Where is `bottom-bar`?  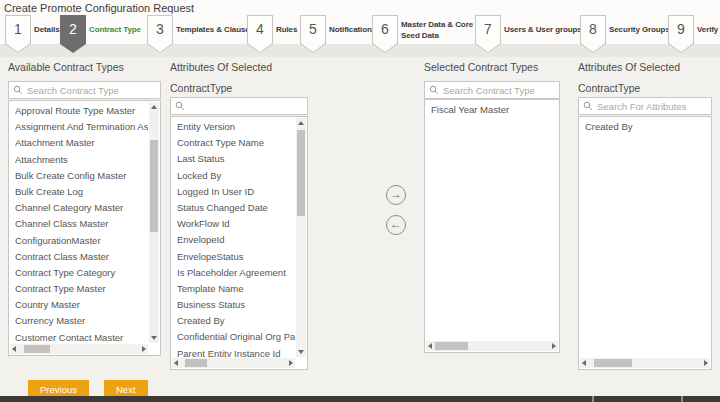 bottom-bar is located at coordinates (360, 399).